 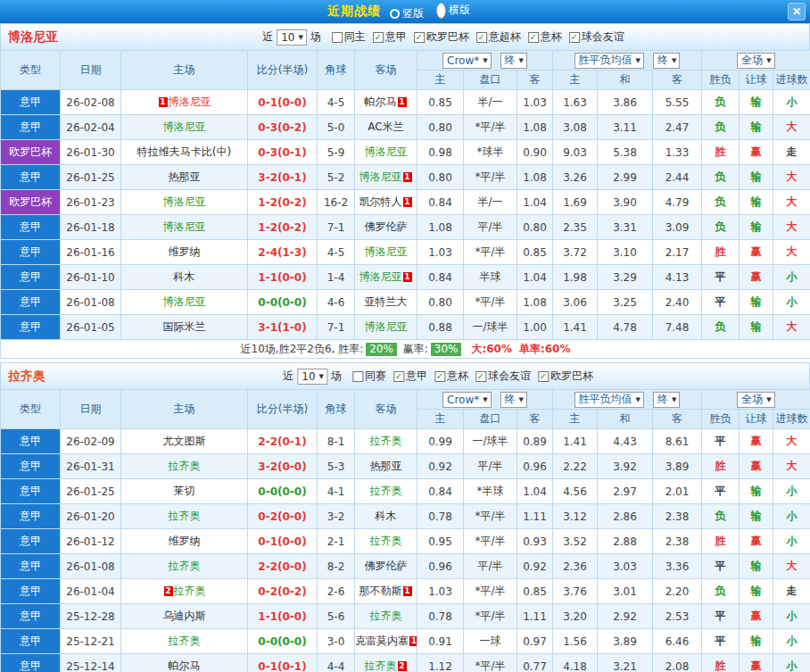 I want to click on home-odds-cell: 0.98, so click(x=441, y=153).